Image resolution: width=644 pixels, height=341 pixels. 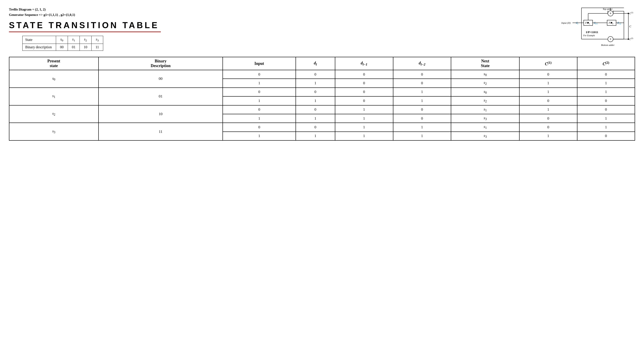 I want to click on svg-text: 2, so click(x=613, y=24).